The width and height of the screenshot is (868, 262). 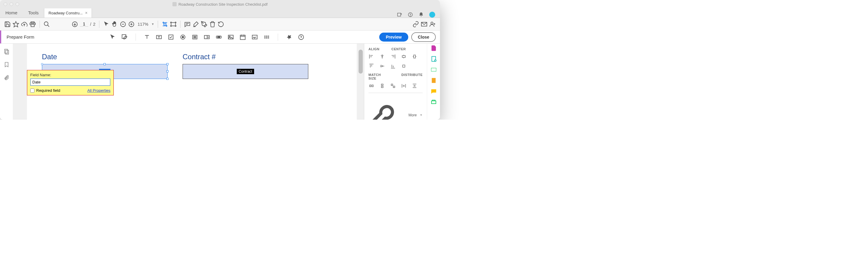 What do you see at coordinates (382, 86) in the screenshot?
I see `match-height-icon` at bounding box center [382, 86].